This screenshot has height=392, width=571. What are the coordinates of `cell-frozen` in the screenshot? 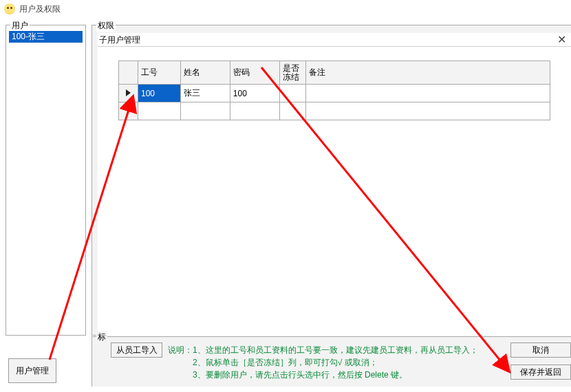 It's located at (292, 94).